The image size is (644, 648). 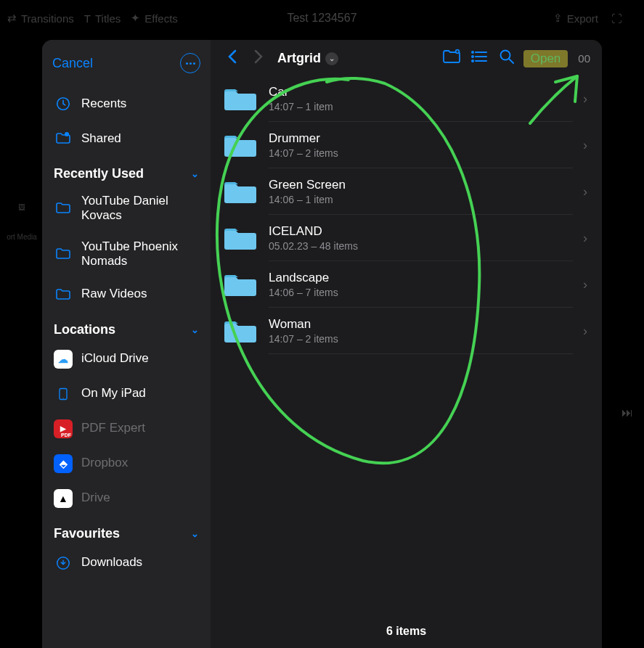 I want to click on section-locations: Locations ⌄, so click(x=126, y=327).